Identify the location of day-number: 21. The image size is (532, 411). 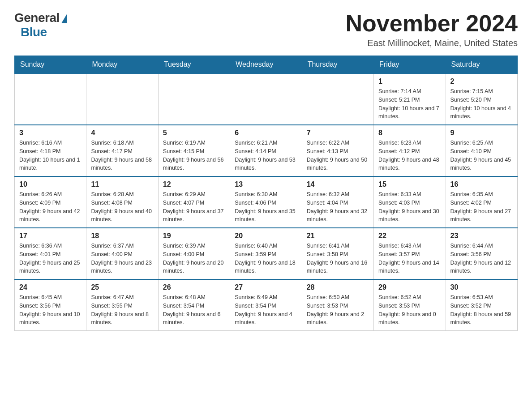
(338, 236).